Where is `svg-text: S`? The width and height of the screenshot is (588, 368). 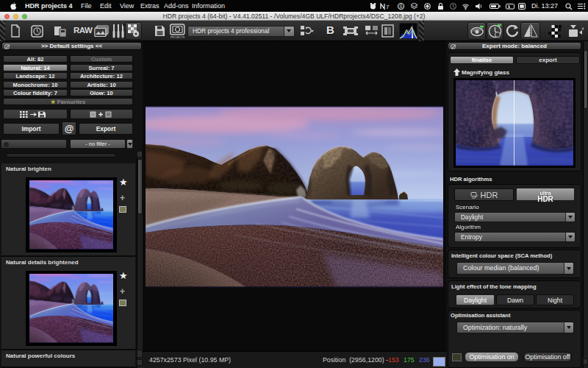
svg-text: S is located at coordinates (401, 6).